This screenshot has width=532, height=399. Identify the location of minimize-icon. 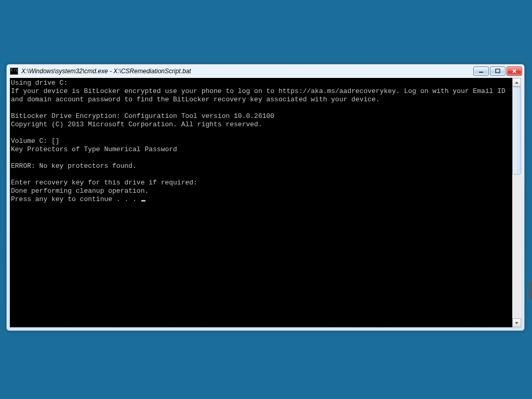
(481, 71).